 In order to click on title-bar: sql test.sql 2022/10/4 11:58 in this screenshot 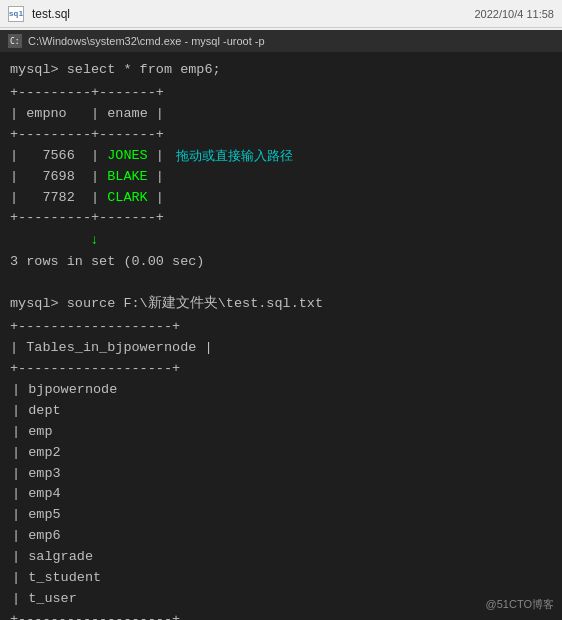, I will do `click(281, 14)`.